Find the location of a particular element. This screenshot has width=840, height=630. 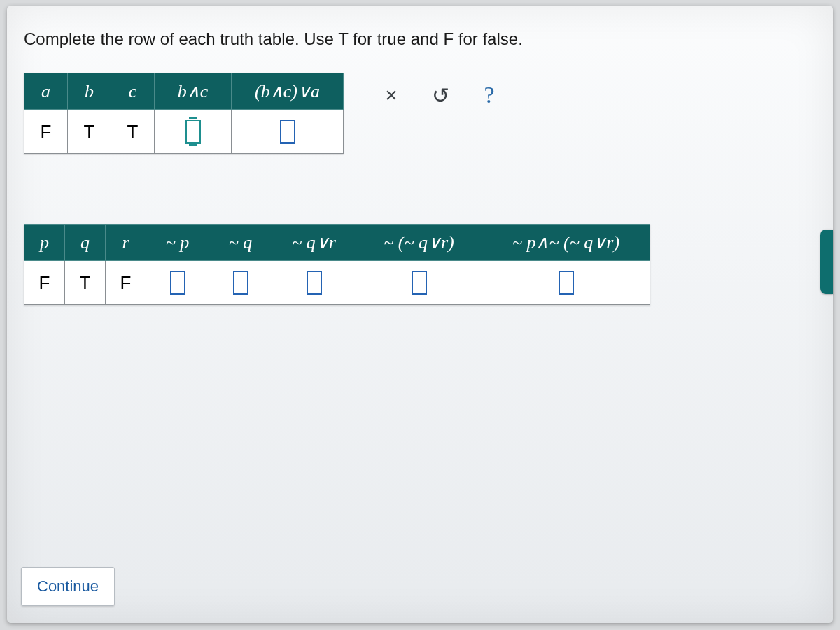

table2-header-not-q: ~ q is located at coordinates (241, 243).